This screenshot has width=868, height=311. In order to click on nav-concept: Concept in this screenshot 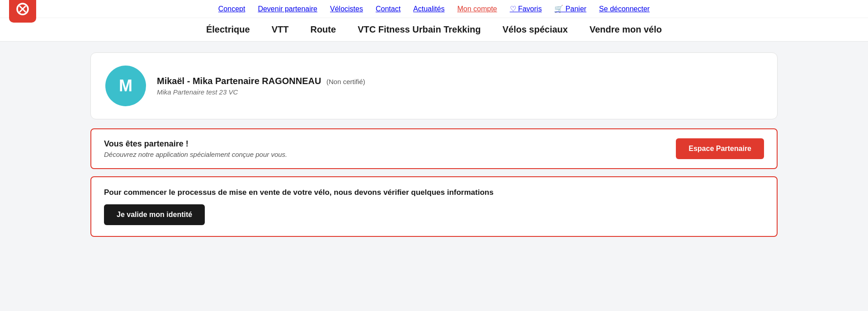, I will do `click(232, 9)`.